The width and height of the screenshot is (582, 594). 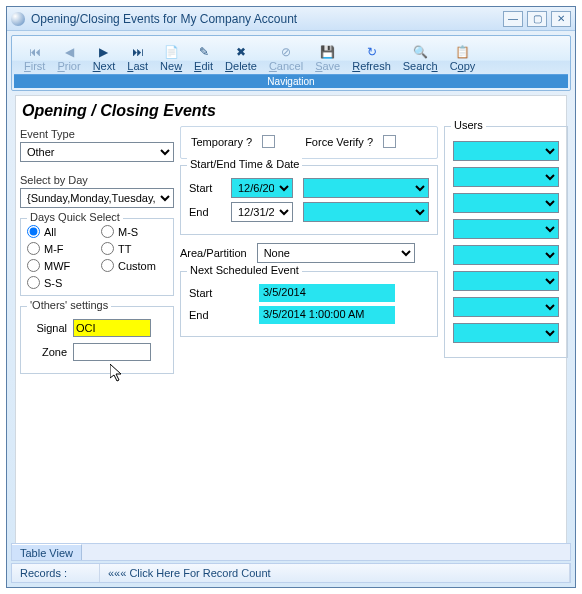 I want to click on zone-label: Zone, so click(x=47, y=352).